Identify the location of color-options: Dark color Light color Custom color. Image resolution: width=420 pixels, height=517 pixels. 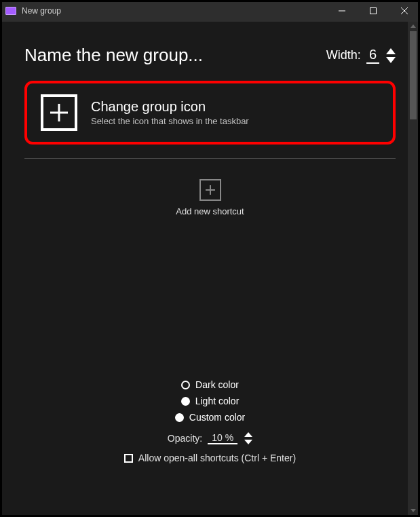
(210, 401).